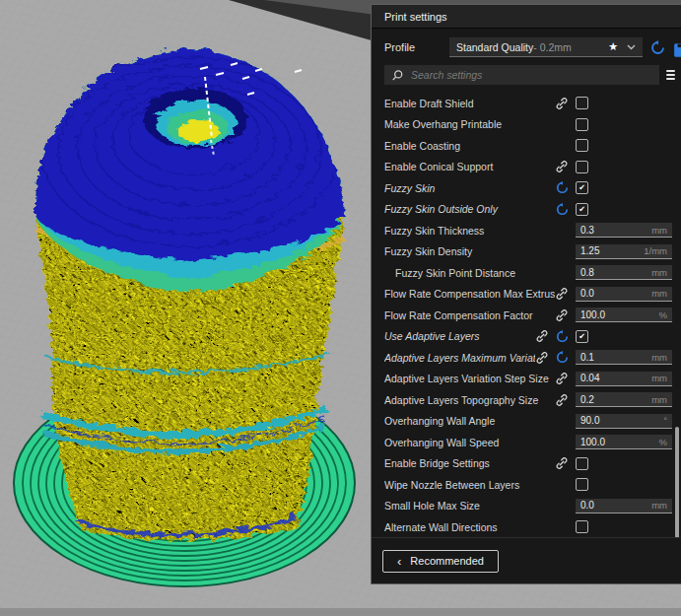 This screenshot has height=616, width=681. I want to click on setting-label: Flow Rate Compensation Factor, so click(469, 315).